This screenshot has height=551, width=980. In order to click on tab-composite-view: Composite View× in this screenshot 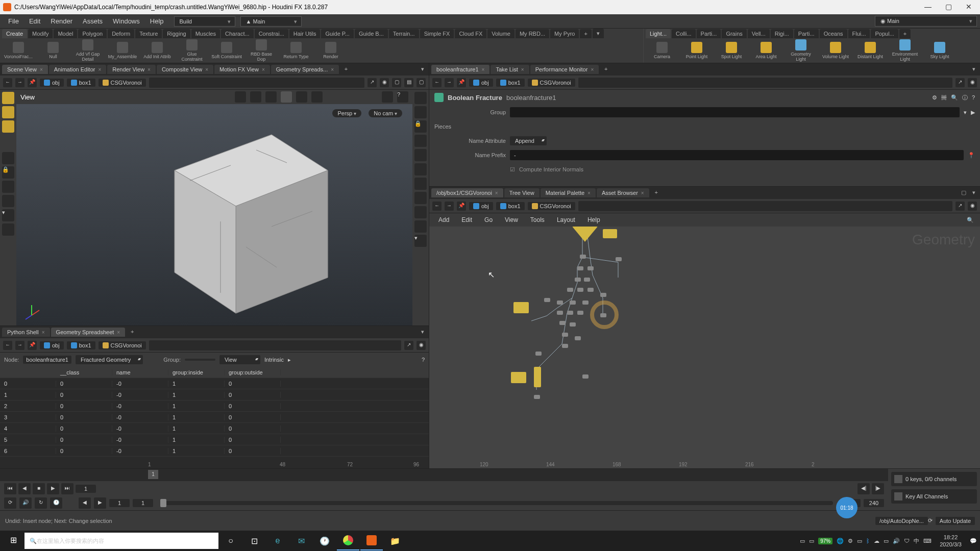, I will do `click(185, 69)`.